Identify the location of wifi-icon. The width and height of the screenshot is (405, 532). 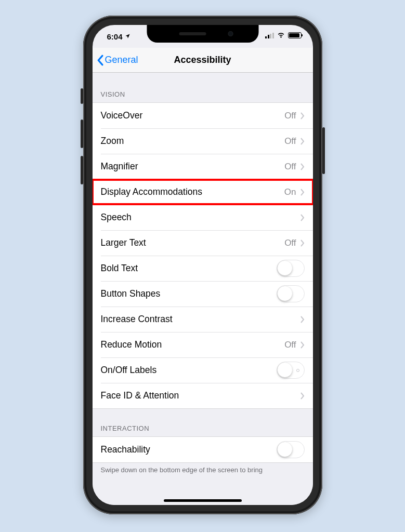
(281, 35).